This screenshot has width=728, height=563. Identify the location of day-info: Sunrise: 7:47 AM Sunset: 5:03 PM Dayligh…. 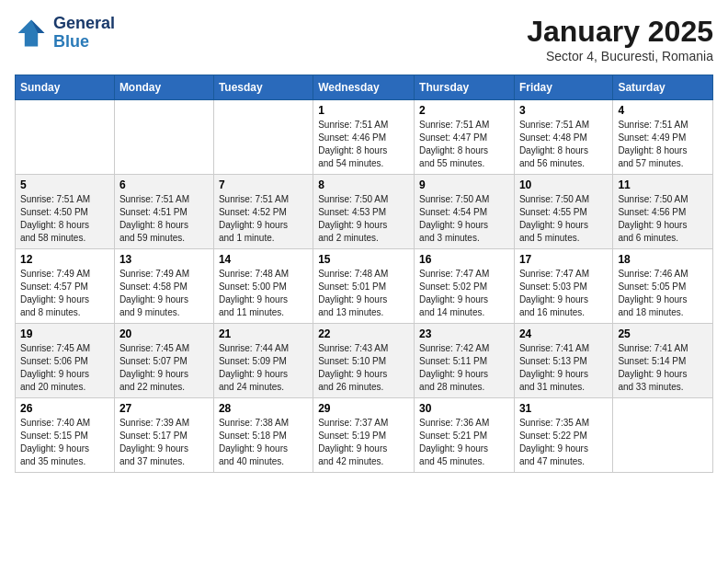
(563, 293).